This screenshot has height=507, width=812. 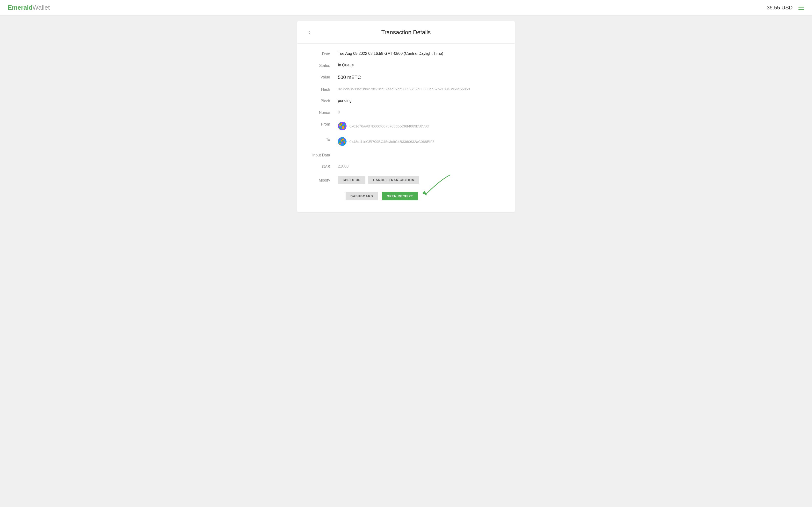 What do you see at coordinates (323, 167) in the screenshot?
I see `gas-label: GAS` at bounding box center [323, 167].